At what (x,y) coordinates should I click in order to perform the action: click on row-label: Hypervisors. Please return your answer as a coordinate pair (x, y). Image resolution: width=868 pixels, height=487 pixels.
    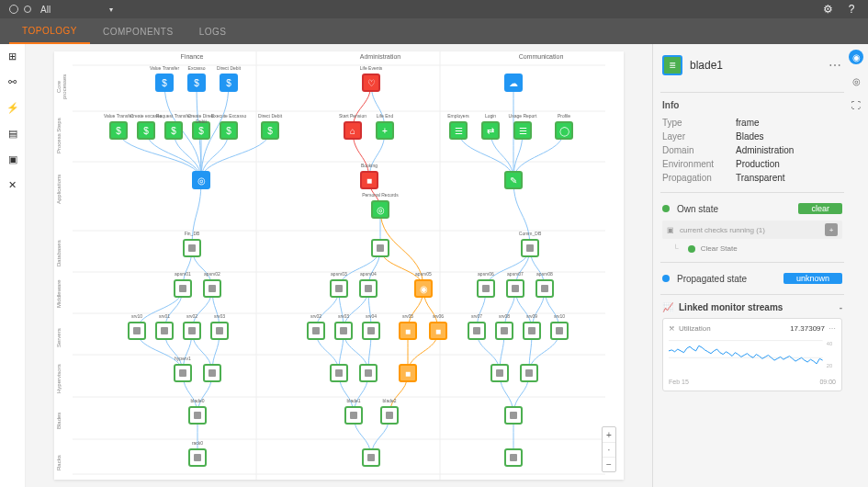
    Looking at the image, I should click on (59, 379).